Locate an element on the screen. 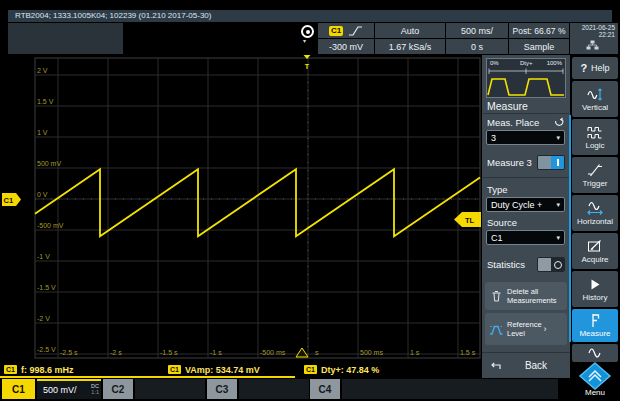  sidebar-item-trigger: Trigger is located at coordinates (595, 175).